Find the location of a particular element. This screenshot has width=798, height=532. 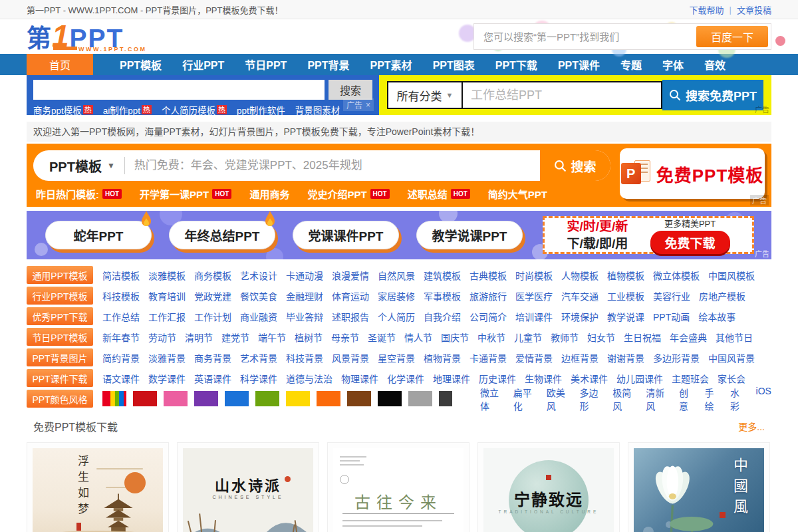

category-link: 淡雅模板 is located at coordinates (167, 275).